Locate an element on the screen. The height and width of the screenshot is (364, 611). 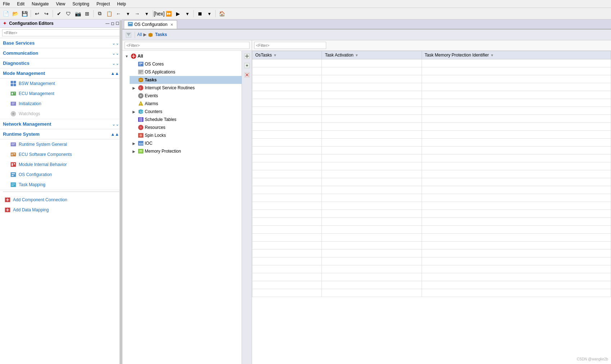
tree-row-tasks: Tasks is located at coordinates (186, 80).